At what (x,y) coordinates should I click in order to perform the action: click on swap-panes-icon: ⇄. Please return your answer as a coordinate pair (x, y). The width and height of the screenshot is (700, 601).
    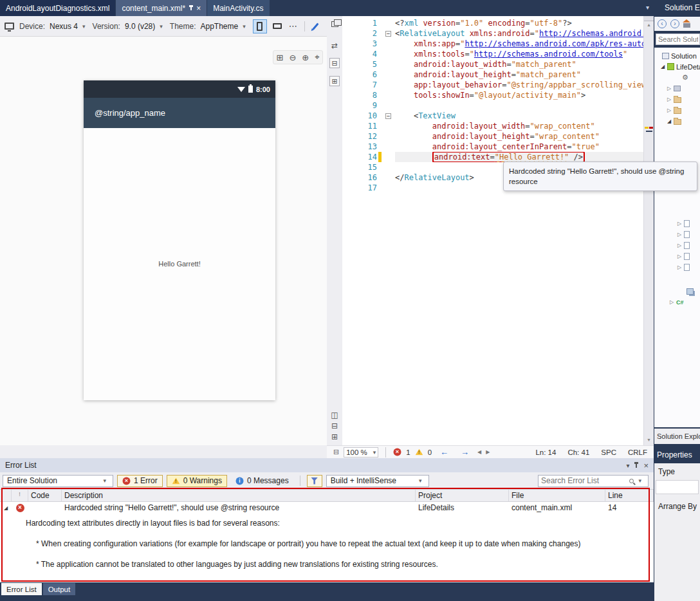
    Looking at the image, I should click on (335, 46).